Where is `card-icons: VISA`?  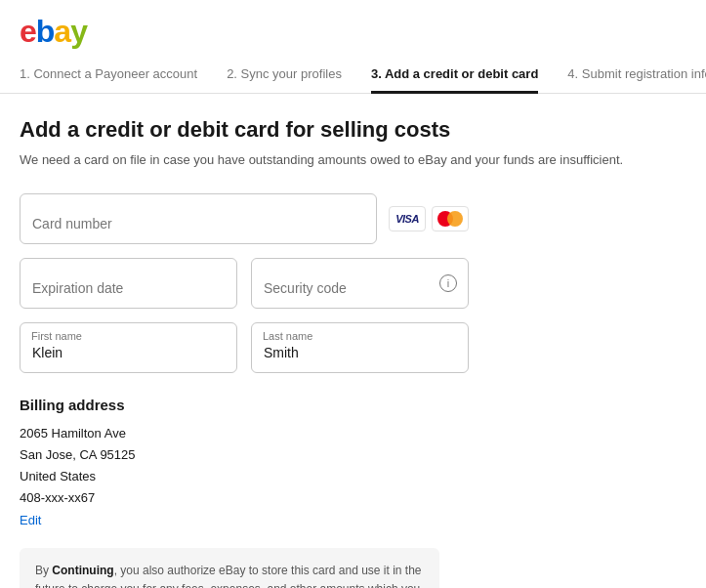
card-icons: VISA is located at coordinates (429, 219).